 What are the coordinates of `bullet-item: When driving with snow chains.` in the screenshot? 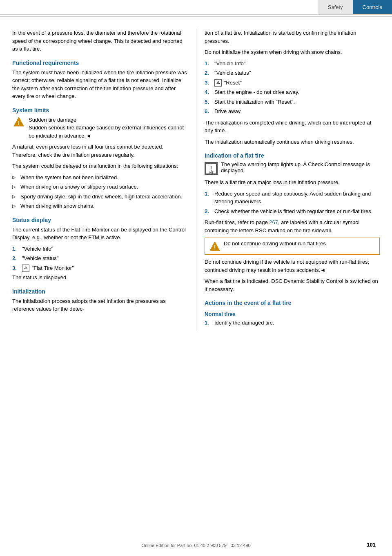 It's located at (100, 206).